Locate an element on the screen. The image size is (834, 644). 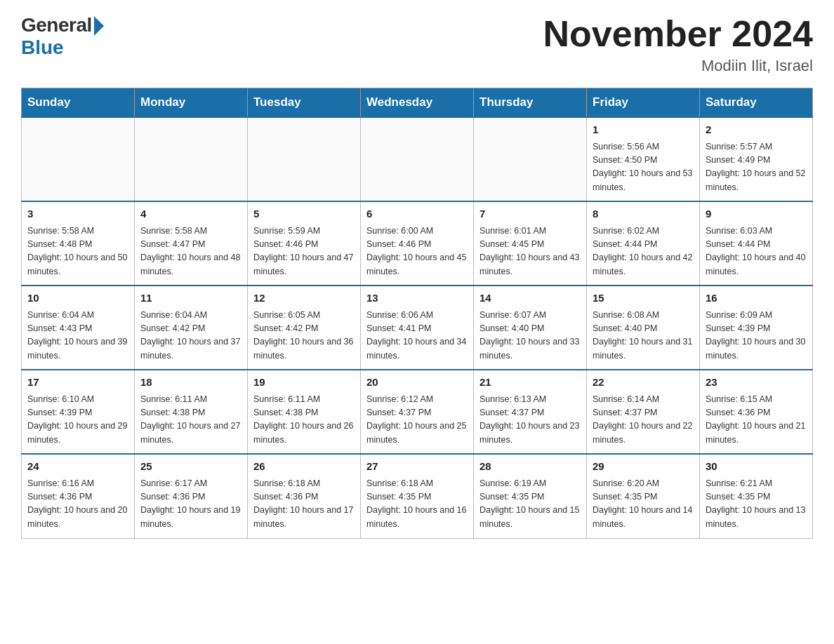
day-info: Sunrise: 6:06 AMSunset: 4:41 PMDaylight:… is located at coordinates (417, 336).